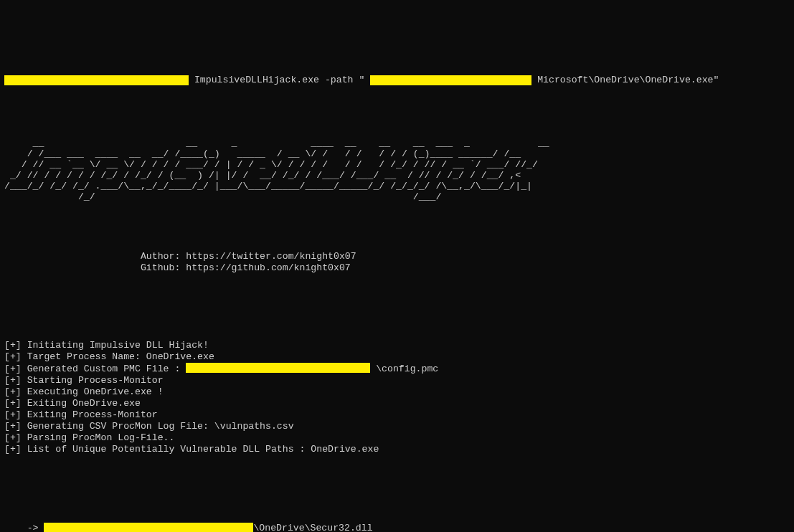 The image size is (794, 532). Describe the element at coordinates (625, 80) in the screenshot. I see `command-text-tail: Microsoft\OneDrive\OneDrive.exe"` at that location.